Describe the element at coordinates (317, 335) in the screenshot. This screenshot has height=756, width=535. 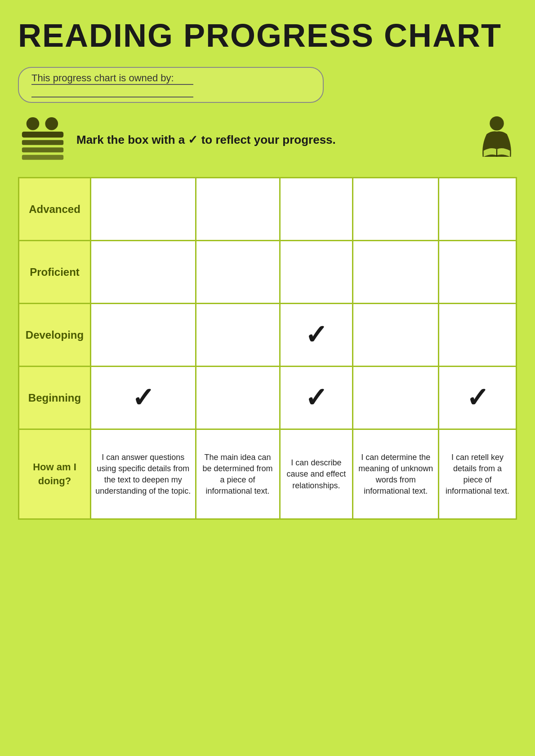
I see `cell-developing-3: ✓` at that location.